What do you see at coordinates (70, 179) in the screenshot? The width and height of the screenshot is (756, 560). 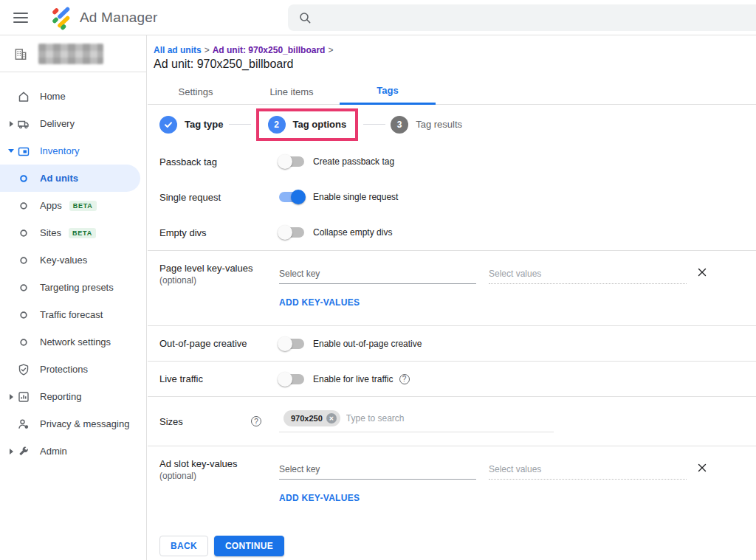 I see `sidebar-item-ad-units: Ad units` at bounding box center [70, 179].